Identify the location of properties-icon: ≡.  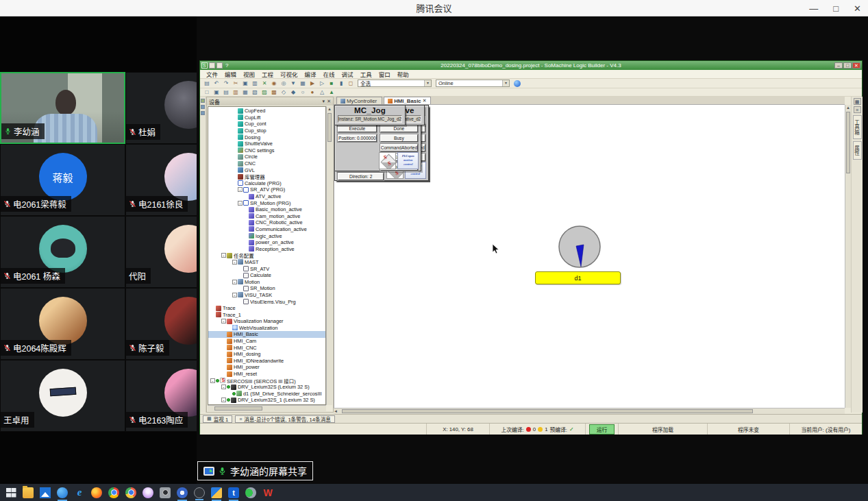
(858, 110).